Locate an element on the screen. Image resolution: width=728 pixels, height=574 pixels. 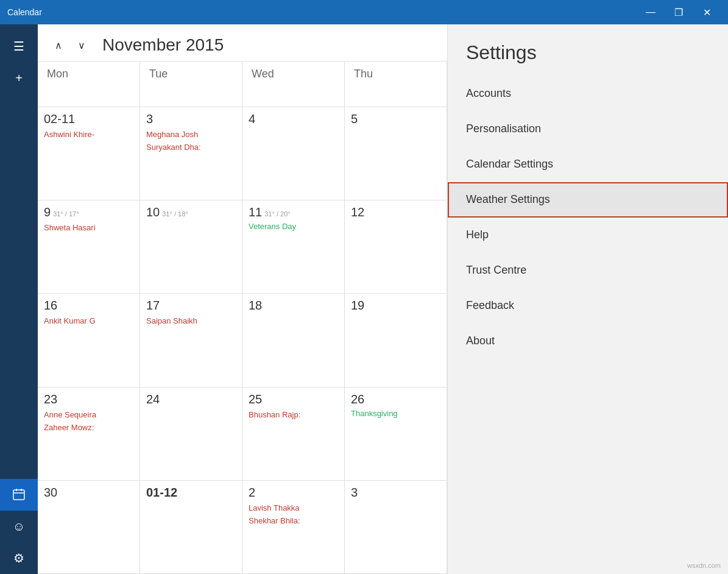
day-number: 25 is located at coordinates (255, 400).